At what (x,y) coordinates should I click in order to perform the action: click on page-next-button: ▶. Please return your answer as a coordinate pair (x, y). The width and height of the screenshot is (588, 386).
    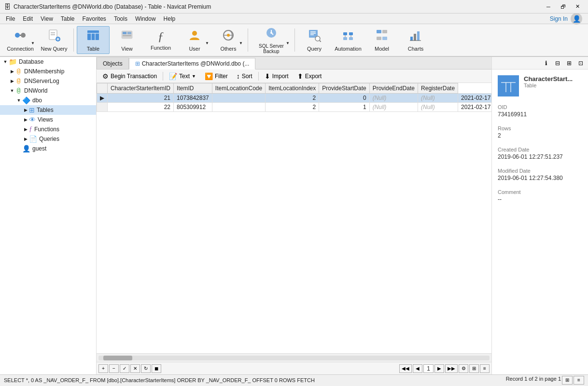
    Looking at the image, I should click on (439, 369).